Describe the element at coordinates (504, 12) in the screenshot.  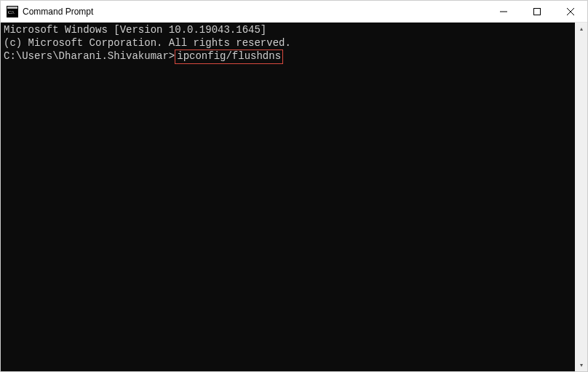
I see `minimize-icon` at that location.